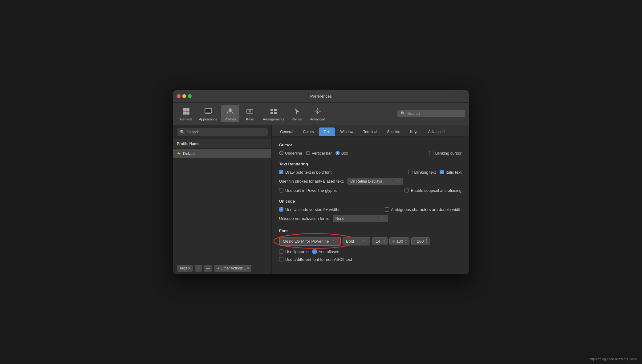 The width and height of the screenshot is (642, 364). I want to click on h-spacing-value: 100, so click(421, 241).